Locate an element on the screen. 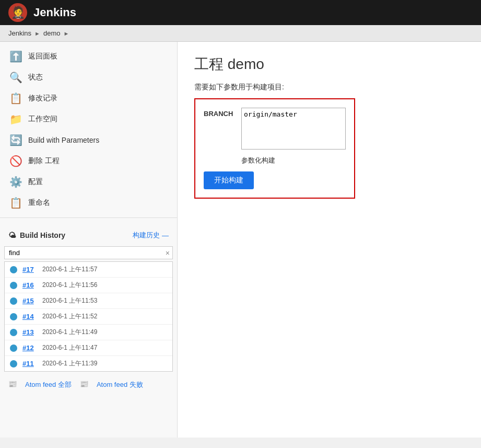 The width and height of the screenshot is (481, 448). dash-icon: — is located at coordinates (165, 235).